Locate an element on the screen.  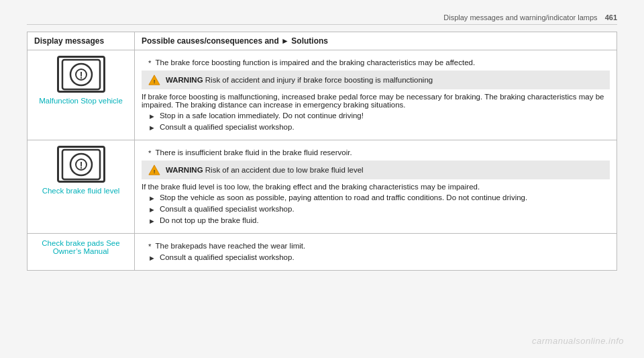
display-cell-2: Check brake pads See Owner’s Manual is located at coordinates (81, 253).